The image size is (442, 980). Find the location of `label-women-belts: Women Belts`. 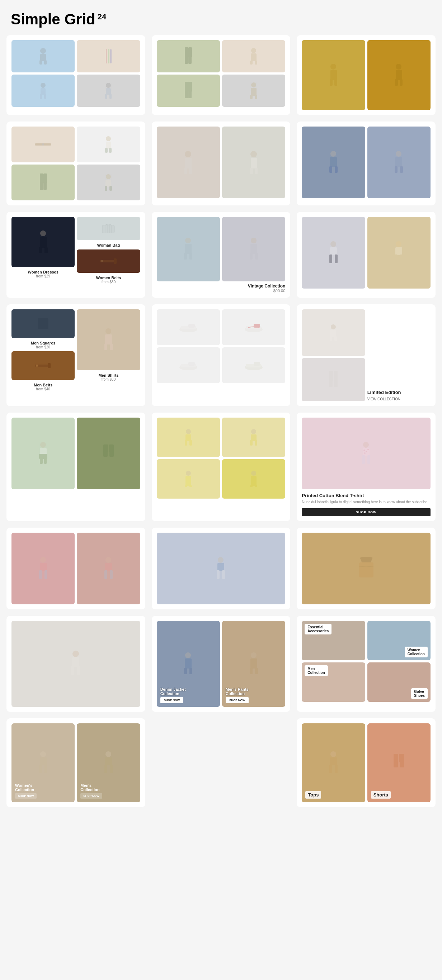

label-women-belts: Women Belts is located at coordinates (109, 278).